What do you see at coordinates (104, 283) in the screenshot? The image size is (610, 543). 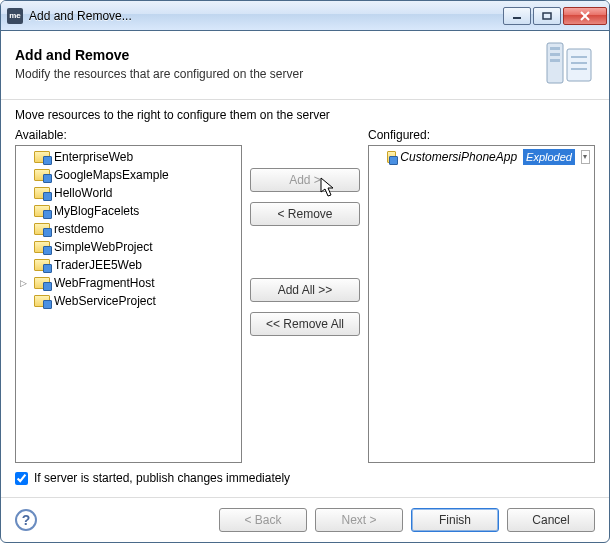 I see `available-item-label: WebFragmentHost` at bounding box center [104, 283].